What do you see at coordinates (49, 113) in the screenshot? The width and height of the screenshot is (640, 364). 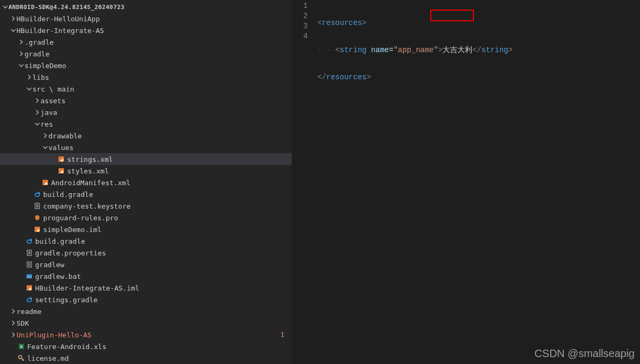 I see `tree-item-label: java` at bounding box center [49, 113].